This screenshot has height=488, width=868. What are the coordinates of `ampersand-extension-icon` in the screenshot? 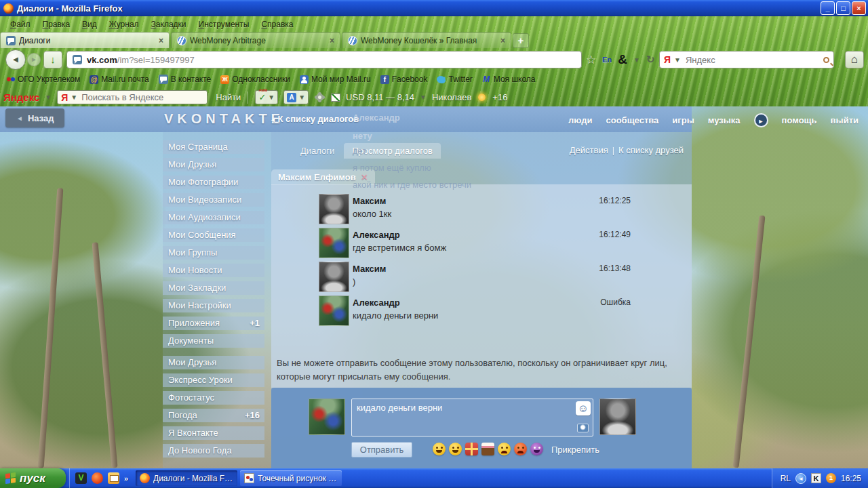 It's located at (623, 60).